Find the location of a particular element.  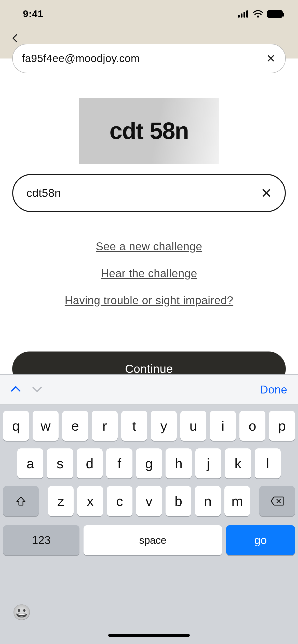

key-q: q is located at coordinates (16, 426).